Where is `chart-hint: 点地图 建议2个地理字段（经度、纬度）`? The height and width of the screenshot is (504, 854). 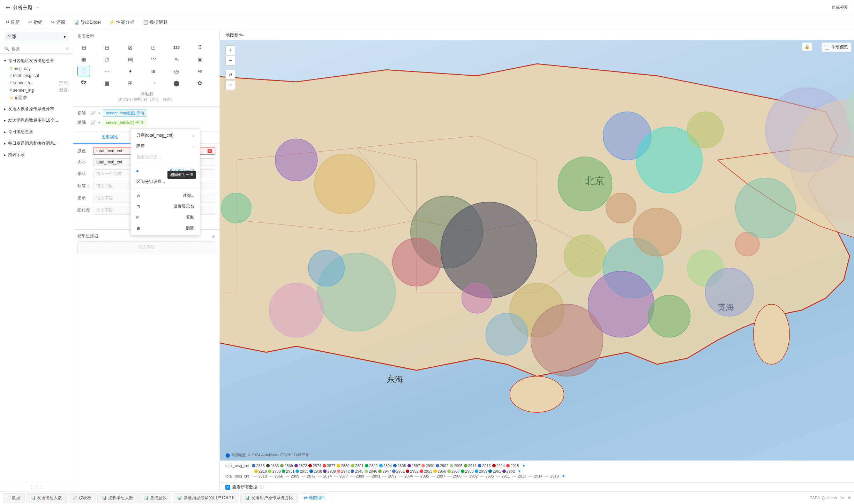 chart-hint: 点地图 建议2个地理字段（经度、纬度） is located at coordinates (147, 97).